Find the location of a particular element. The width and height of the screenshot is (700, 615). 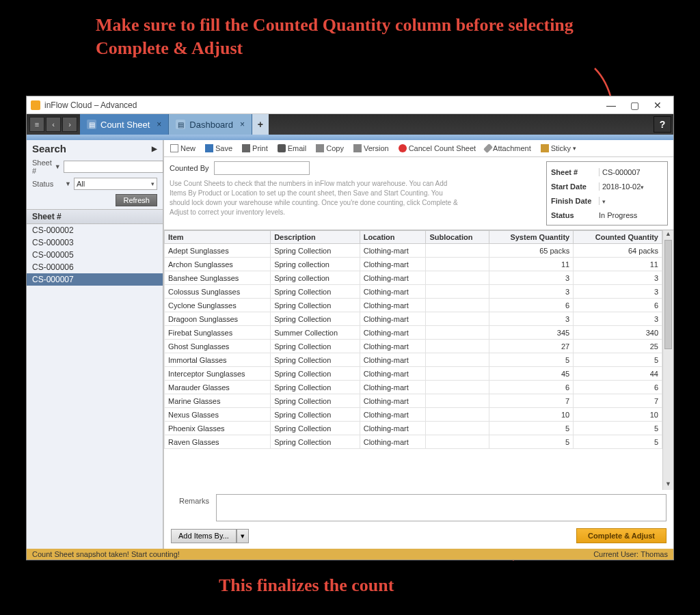

cell-description: Summer Collection is located at coordinates (316, 333).